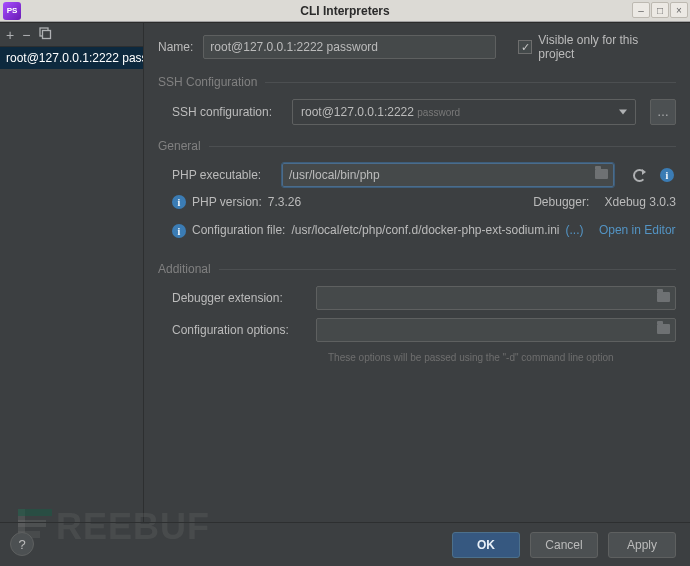  What do you see at coordinates (496, 298) in the screenshot?
I see `debugger-ext-input` at bounding box center [496, 298].